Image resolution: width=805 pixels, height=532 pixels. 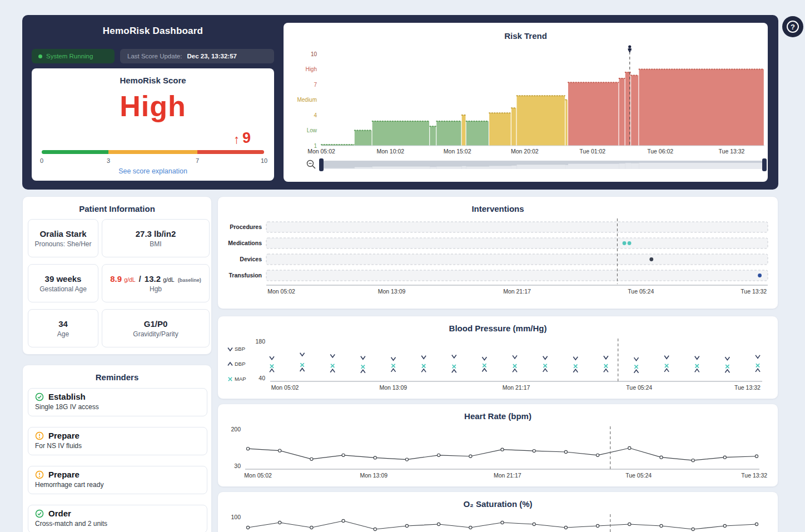 What do you see at coordinates (156, 328) in the screenshot?
I see `gravidity-box: G1/P0 Gravidity/Parity` at bounding box center [156, 328].